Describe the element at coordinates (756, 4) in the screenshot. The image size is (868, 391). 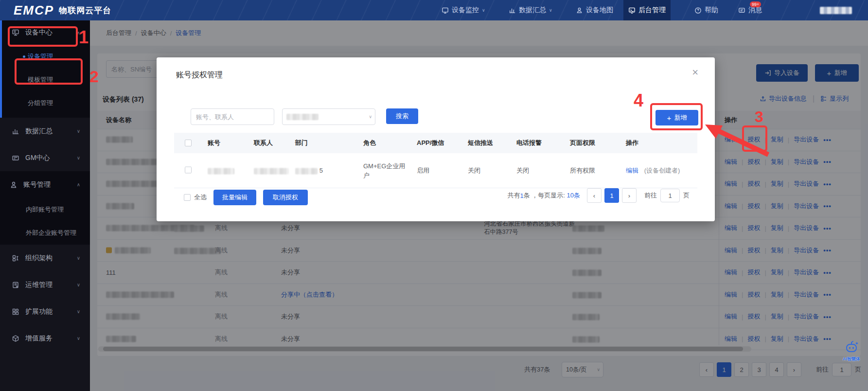
I see `message-count-badge: 99+` at that location.